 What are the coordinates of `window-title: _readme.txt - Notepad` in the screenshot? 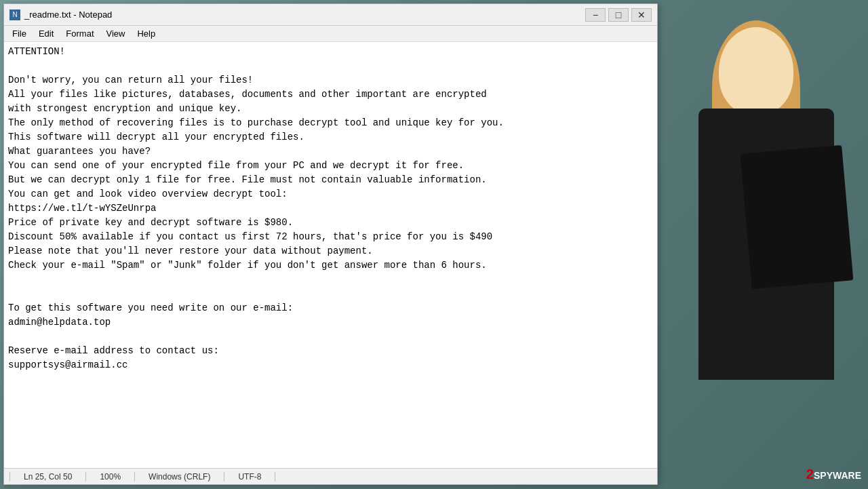 It's located at (68, 15).